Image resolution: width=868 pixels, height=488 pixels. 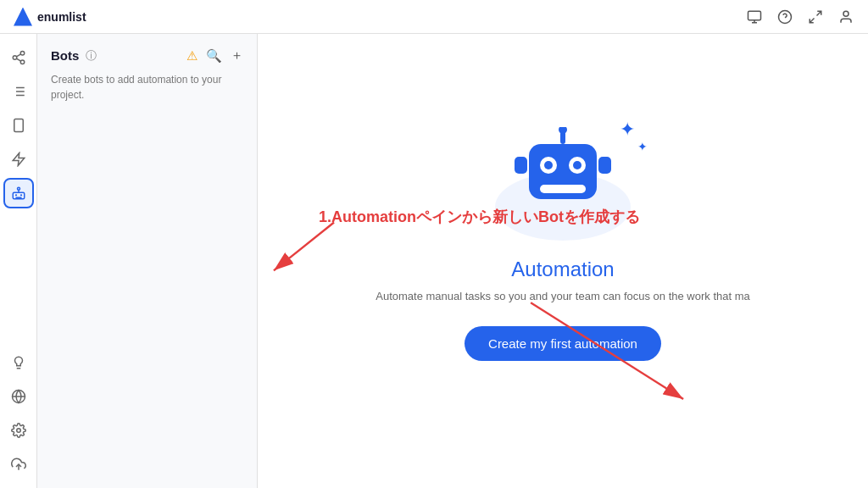 What do you see at coordinates (800, 17) in the screenshot?
I see `topbar-icons` at bounding box center [800, 17].